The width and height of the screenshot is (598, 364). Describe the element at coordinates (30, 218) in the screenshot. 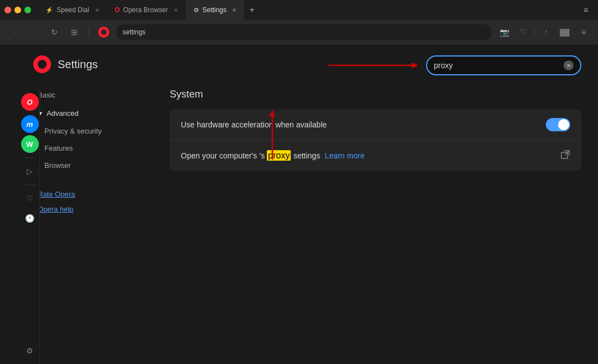

I see `clock-icon: 🕐` at that location.